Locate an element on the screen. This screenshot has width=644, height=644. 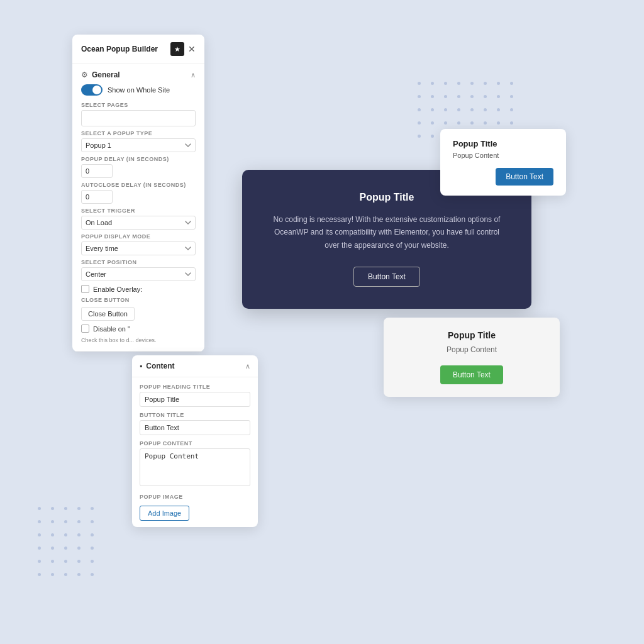
content-icon: ▪ is located at coordinates (141, 366).